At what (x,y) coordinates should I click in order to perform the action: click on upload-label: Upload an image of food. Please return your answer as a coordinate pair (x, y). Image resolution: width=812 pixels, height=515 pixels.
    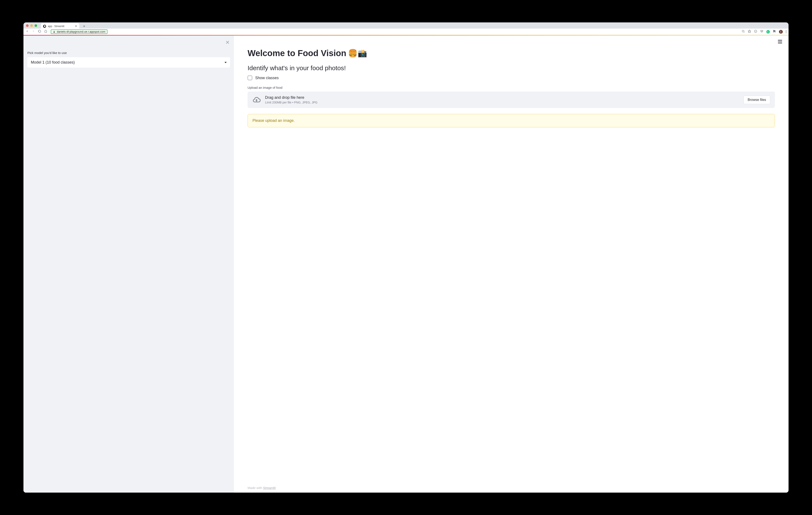
    Looking at the image, I should click on (511, 88).